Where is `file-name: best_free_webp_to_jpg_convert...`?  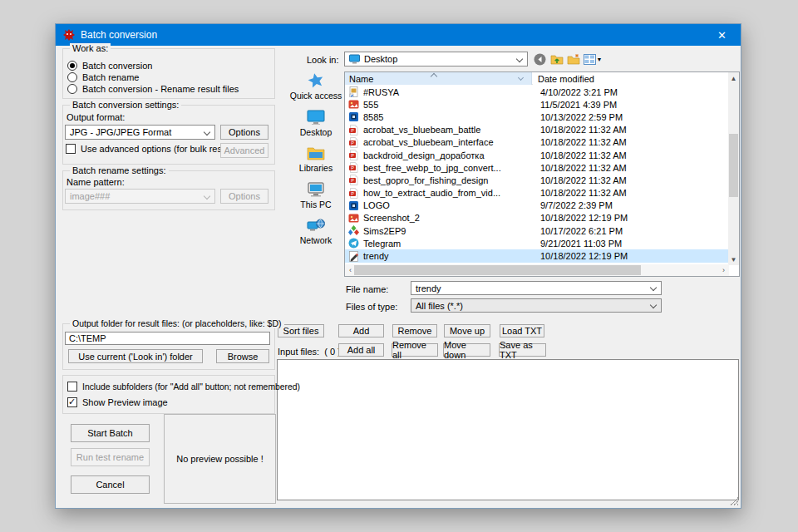
file-name: best_free_webp_to_jpg_convert... is located at coordinates (447, 168).